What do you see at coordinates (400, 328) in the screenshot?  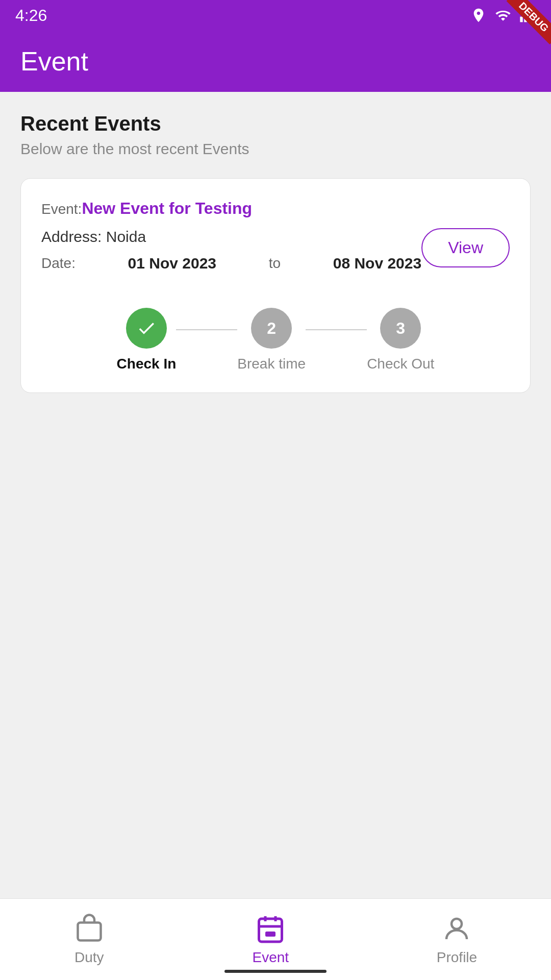 I see `step-circle-3: 3` at bounding box center [400, 328].